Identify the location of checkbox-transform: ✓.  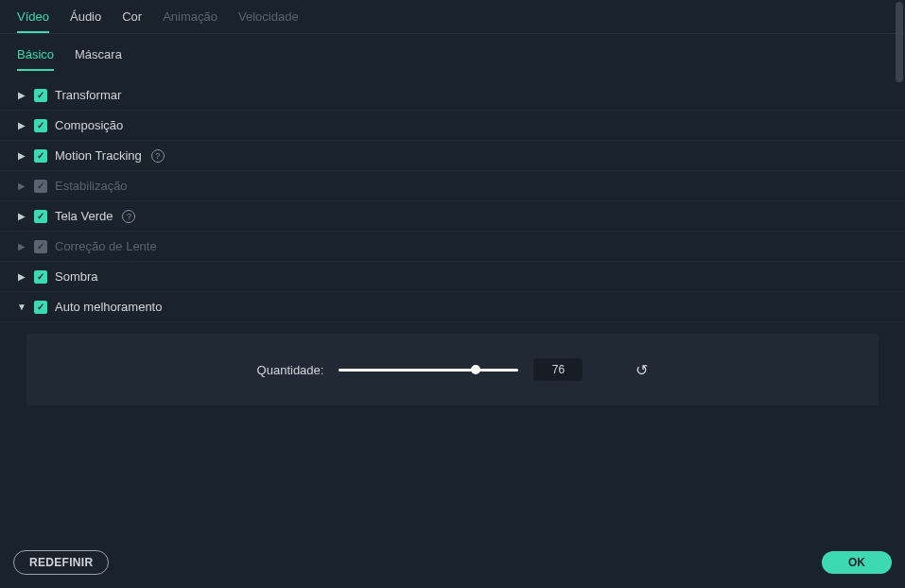
(41, 95).